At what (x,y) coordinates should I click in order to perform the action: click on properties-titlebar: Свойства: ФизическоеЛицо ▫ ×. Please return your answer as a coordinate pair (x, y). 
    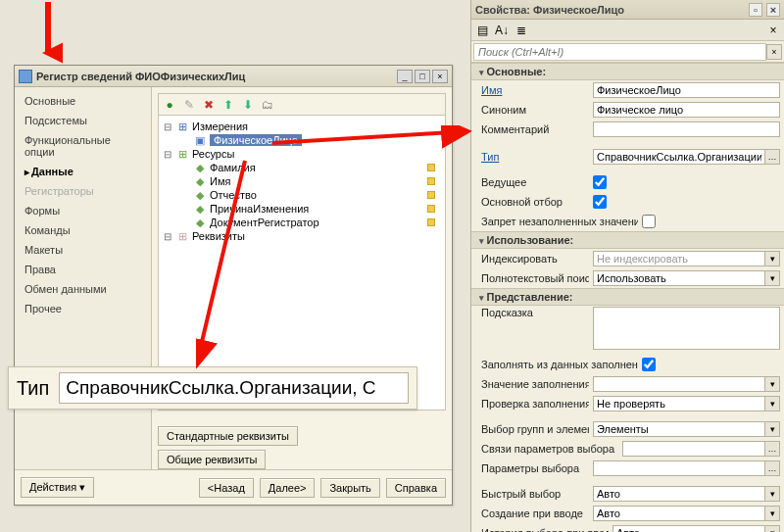
    Looking at the image, I should click on (627, 10).